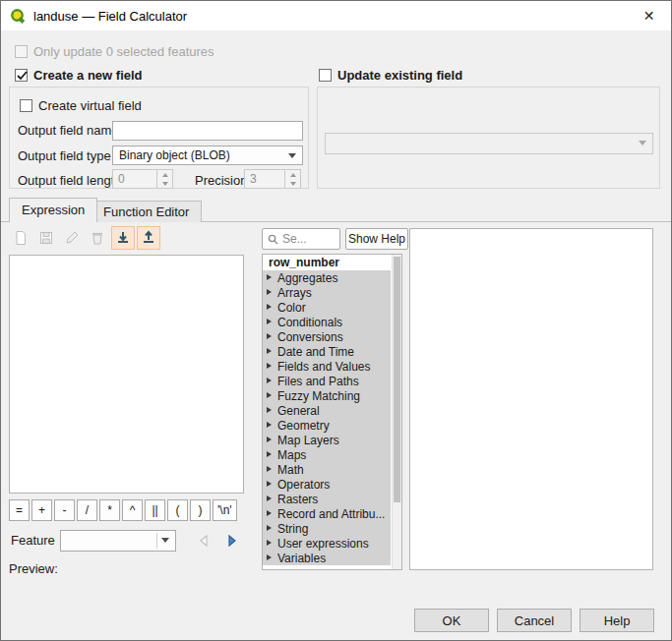  Describe the element at coordinates (327, 352) in the screenshot. I see `list-item-date-and-time: Date and Time` at that location.